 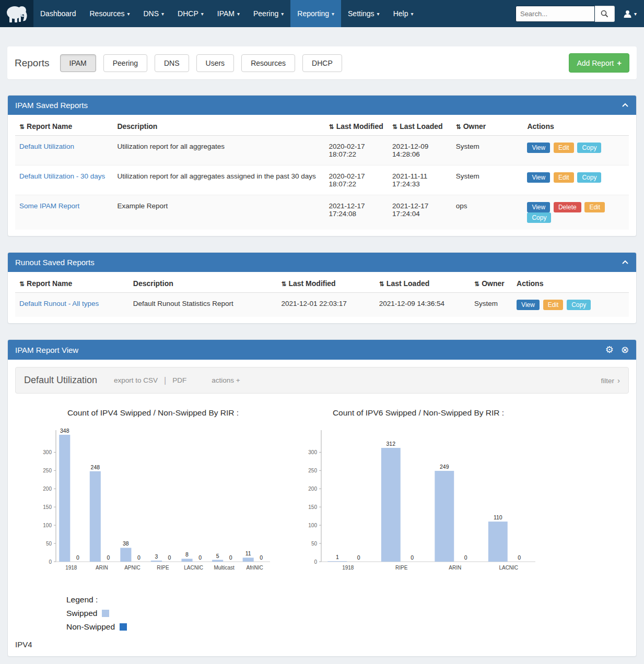 What do you see at coordinates (47, 146) in the screenshot?
I see `report-link: Default Utilization` at bounding box center [47, 146].